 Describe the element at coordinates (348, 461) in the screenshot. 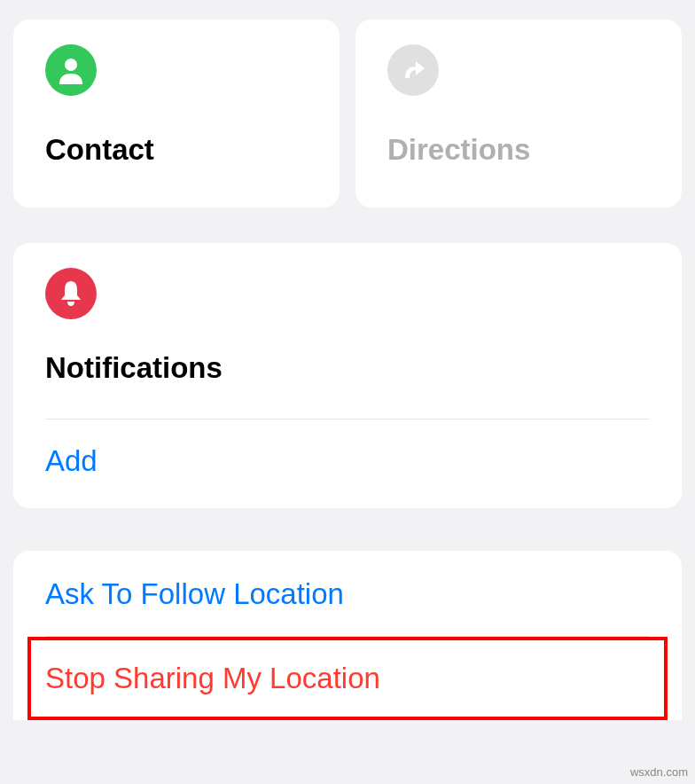

I see `add-notification-button: Add` at that location.